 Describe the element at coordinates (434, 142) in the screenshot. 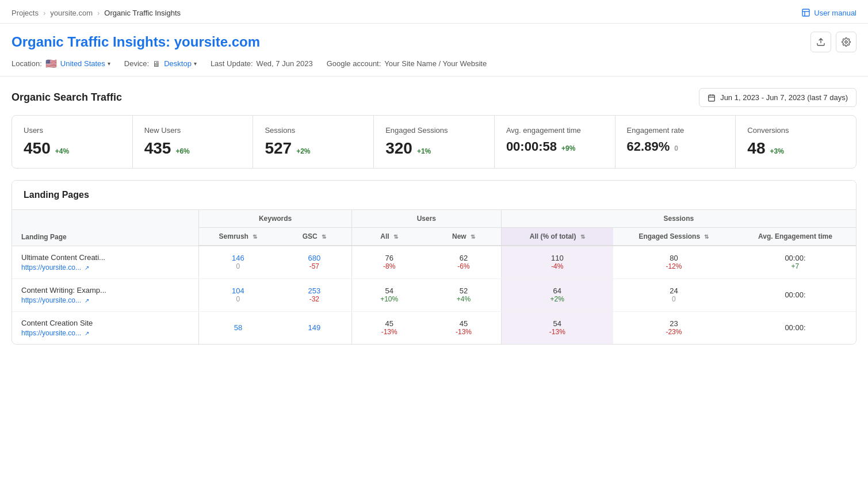

I see `stats-container: Users 450 +4% New Users 435 +6% Sessions…` at that location.